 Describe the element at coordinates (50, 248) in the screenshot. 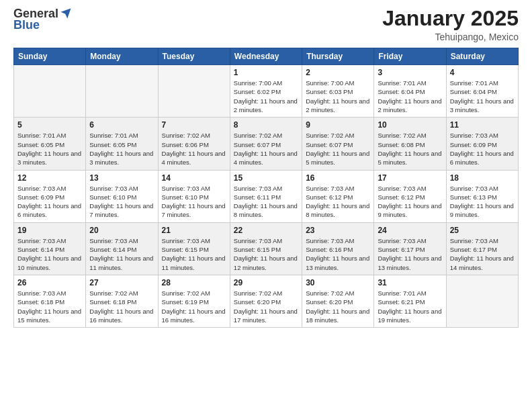

I see `calendar-day-cell: 19Sunrise: 7:03 AM Sunset: 6:14 PM Dayli…` at that location.